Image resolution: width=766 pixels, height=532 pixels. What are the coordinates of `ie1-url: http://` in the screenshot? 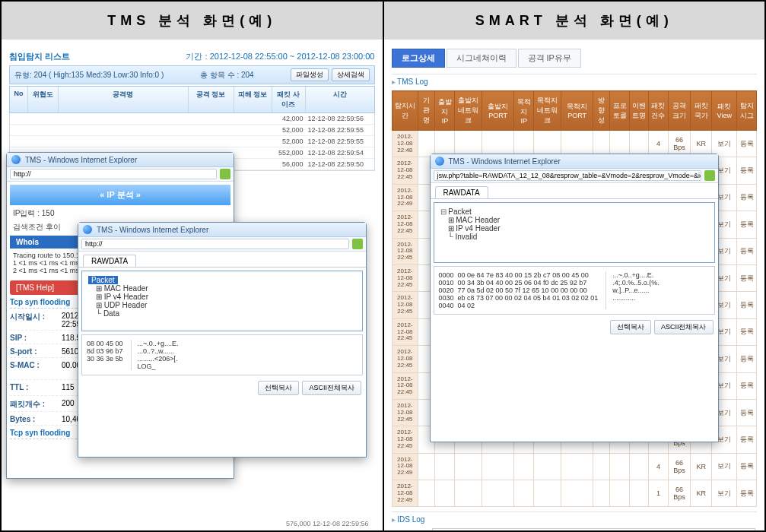 It's located at (113, 174).